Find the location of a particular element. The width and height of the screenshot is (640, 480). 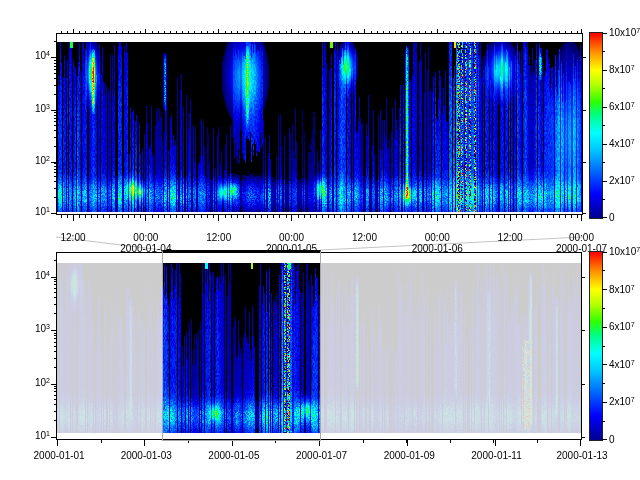

x-tick-label: 2000-01-09 is located at coordinates (408, 456).